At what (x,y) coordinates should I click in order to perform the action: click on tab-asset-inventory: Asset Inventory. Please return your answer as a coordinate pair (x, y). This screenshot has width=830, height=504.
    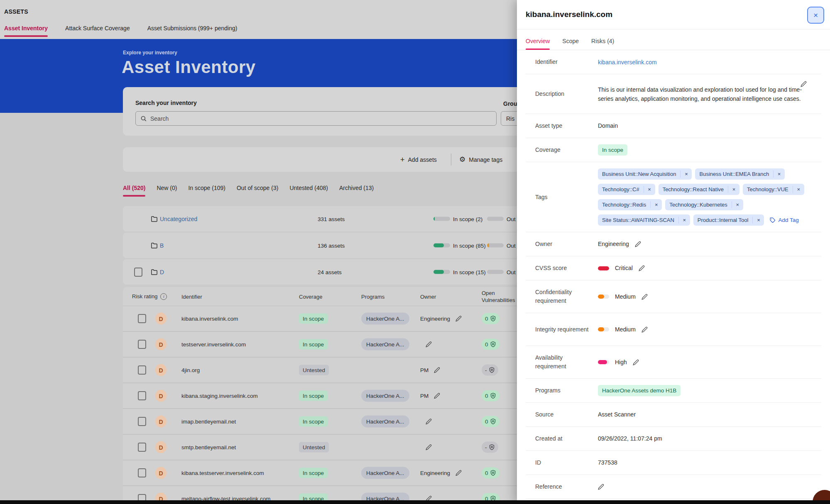
    Looking at the image, I should click on (26, 33).